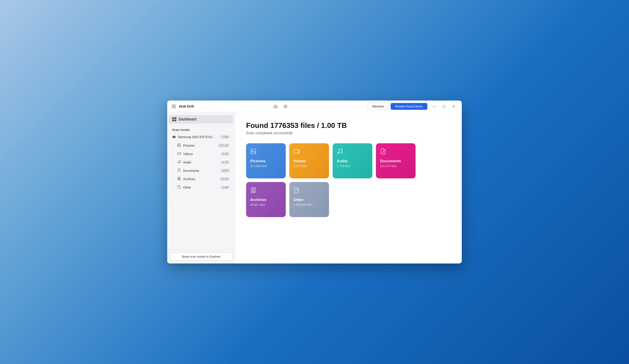 The height and width of the screenshot is (364, 629). What do you see at coordinates (348, 126) in the screenshot?
I see `scan-title: Found 1776353 files / 1.00 TB` at bounding box center [348, 126].